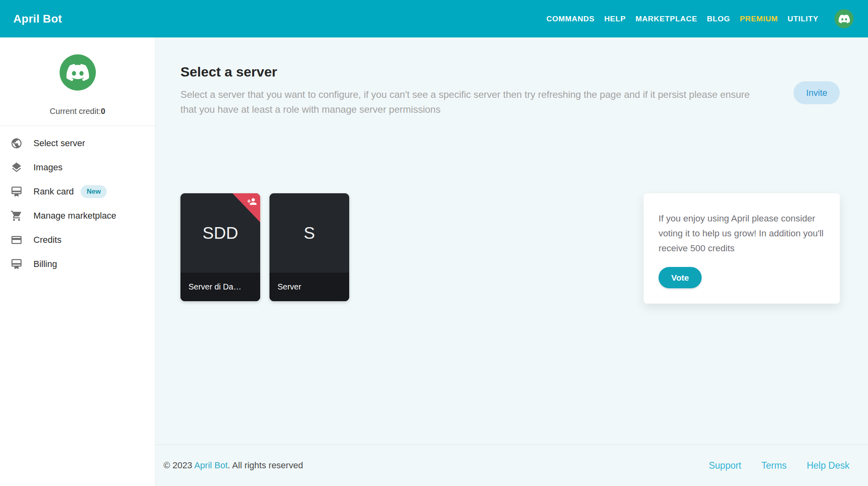  What do you see at coordinates (265, 465) in the screenshot?
I see `copyright-suffix: . All rights reserved` at bounding box center [265, 465].